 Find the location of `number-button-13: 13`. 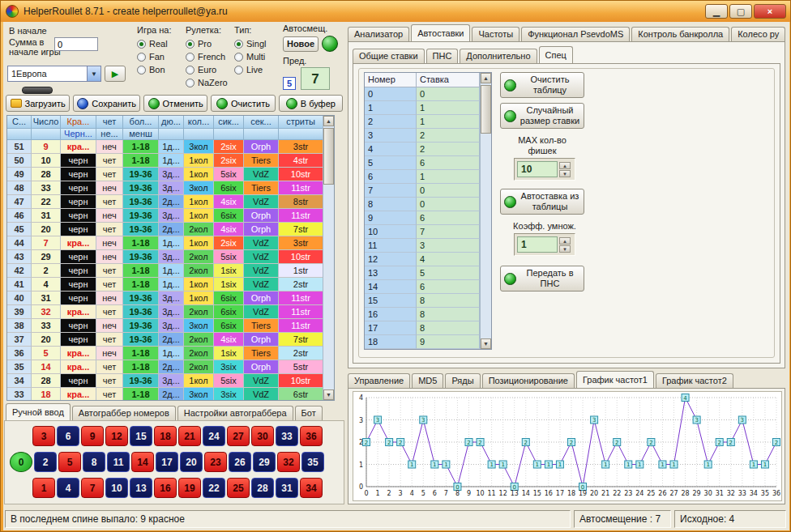

number-button-13: 13 is located at coordinates (141, 487).